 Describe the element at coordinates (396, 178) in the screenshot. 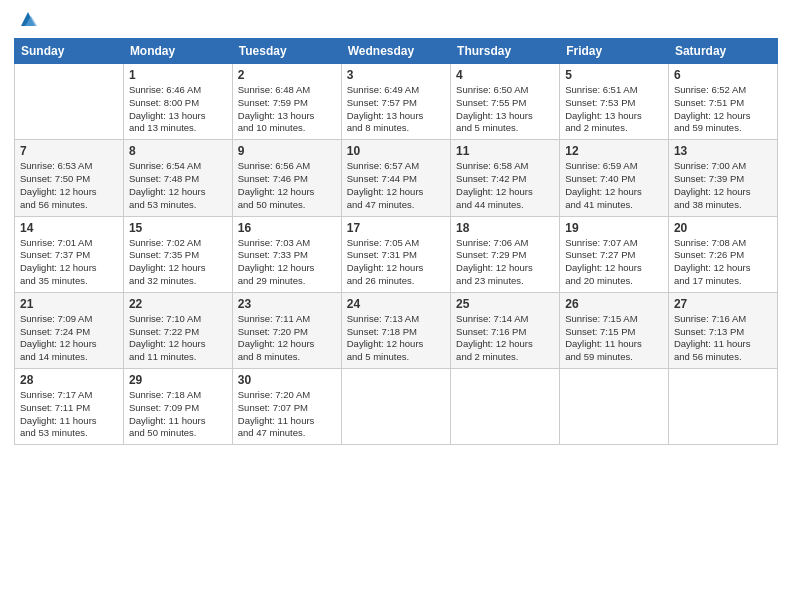

I see `week-row-2: 7Sunrise: 6:53 AM Sunset: 7:50 PM Daylig…` at that location.